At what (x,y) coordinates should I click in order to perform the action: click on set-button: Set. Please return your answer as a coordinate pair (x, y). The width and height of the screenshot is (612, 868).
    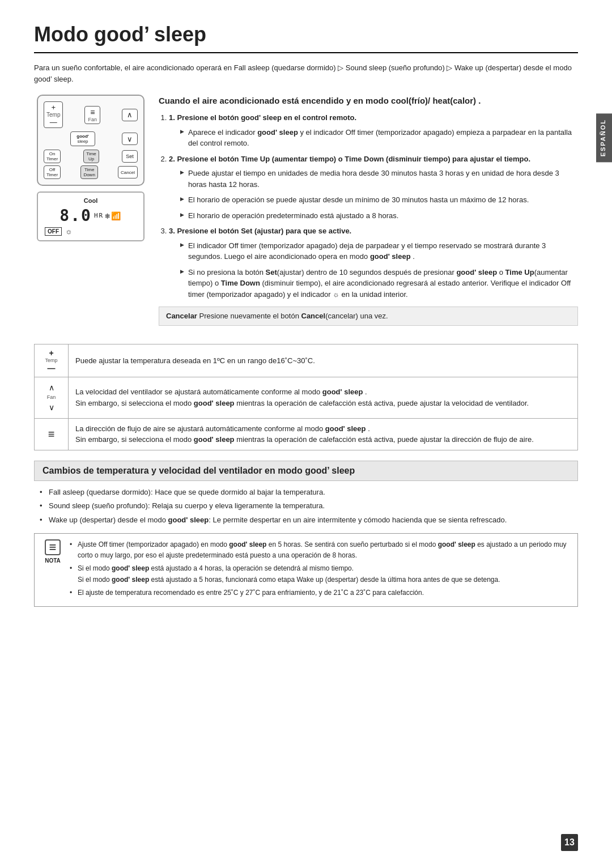
    Looking at the image, I should click on (130, 156).